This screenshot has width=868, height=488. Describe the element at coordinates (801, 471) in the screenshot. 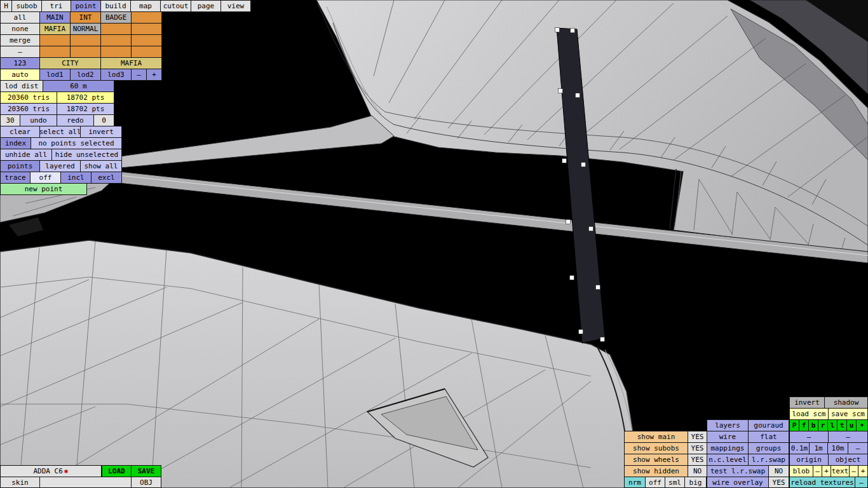

I see `blob-button: blob` at that location.